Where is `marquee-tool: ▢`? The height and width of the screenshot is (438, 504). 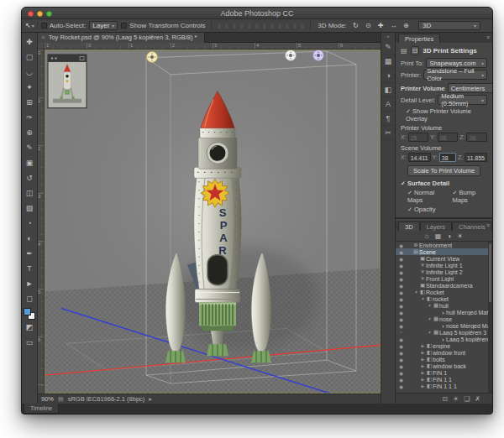
marquee-tool: ▢ is located at coordinates (30, 57).